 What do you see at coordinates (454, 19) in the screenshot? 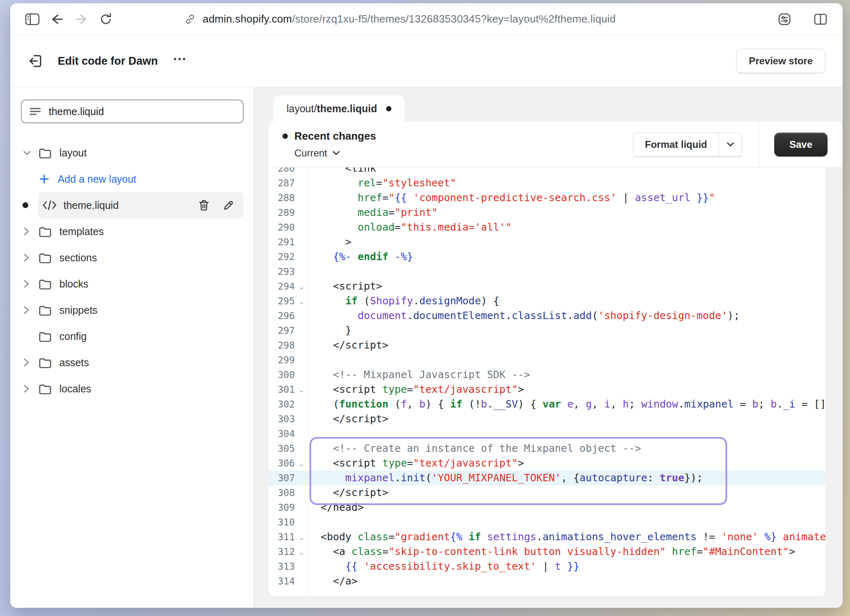
I see `url-path: /store/rzq1xu-f5/themes/132683530345?key…` at bounding box center [454, 19].